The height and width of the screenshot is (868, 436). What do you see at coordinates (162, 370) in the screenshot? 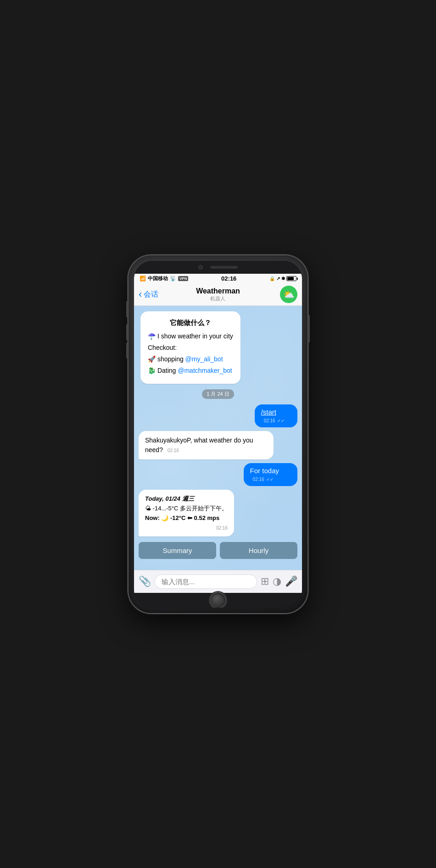
I see `dating-text: 🐉 Dating` at bounding box center [162, 370].